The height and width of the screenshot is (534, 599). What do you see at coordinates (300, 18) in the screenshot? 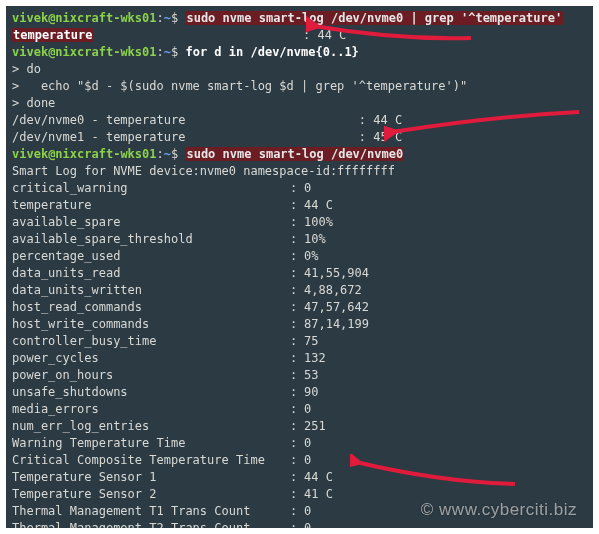
I see `prompt-line-1: vivek@nixcraft-wks01:~$ sudo nvme smart-…` at bounding box center [300, 18].